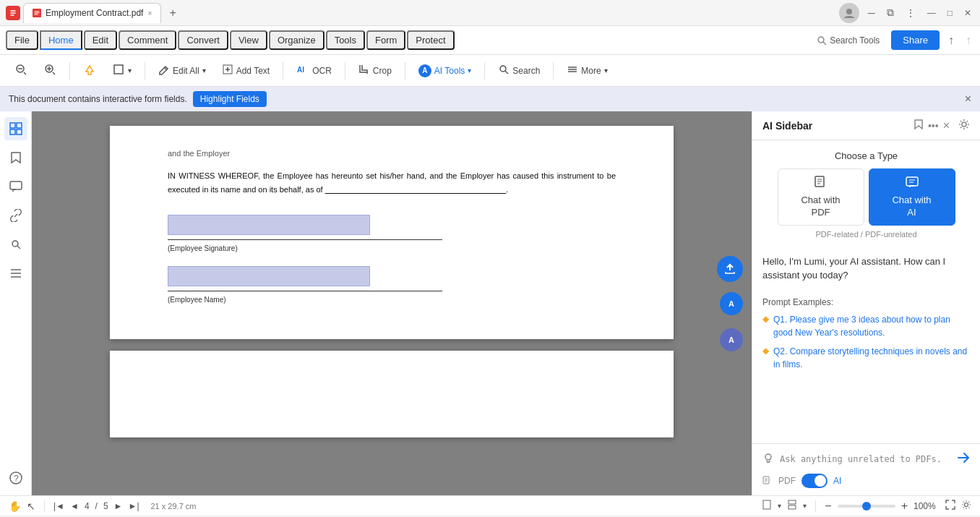 The image size is (980, 517). Describe the element at coordinates (872, 326) in the screenshot. I see `prompt-text-1: Q1. Please give me 3 ideas about how to …` at that location.